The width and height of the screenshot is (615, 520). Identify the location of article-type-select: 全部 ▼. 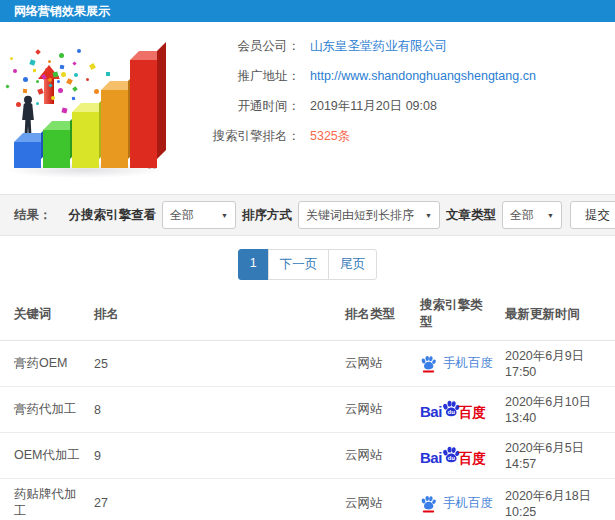
(532, 215).